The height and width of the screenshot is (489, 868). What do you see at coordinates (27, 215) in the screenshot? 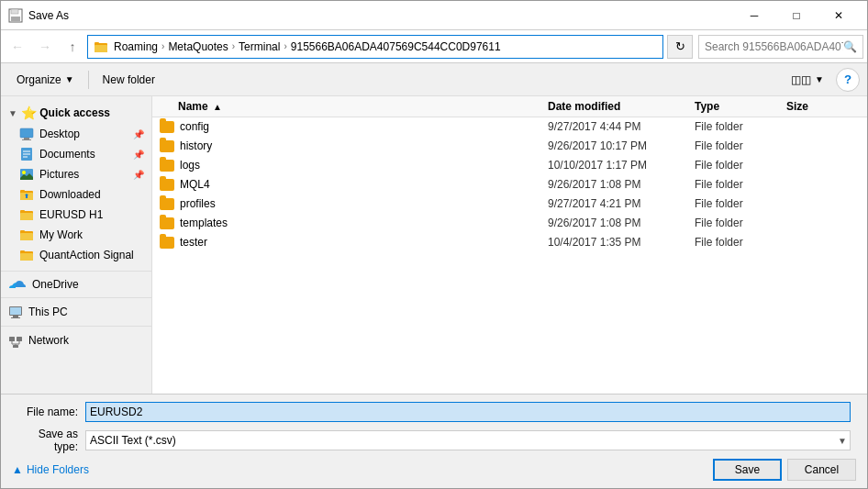
I see `eurusd-folder-icon` at bounding box center [27, 215].